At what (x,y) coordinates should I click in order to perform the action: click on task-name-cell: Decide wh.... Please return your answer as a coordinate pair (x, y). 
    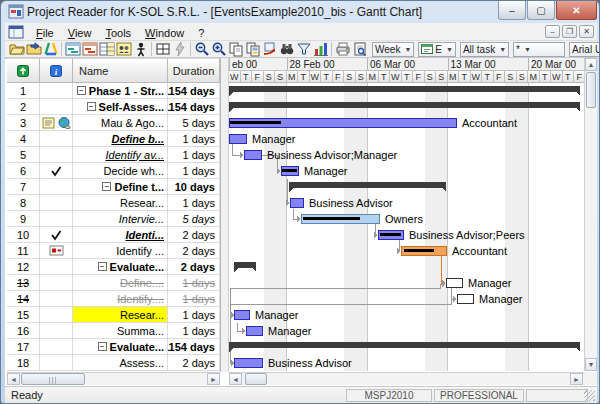
    Looking at the image, I should click on (120, 171).